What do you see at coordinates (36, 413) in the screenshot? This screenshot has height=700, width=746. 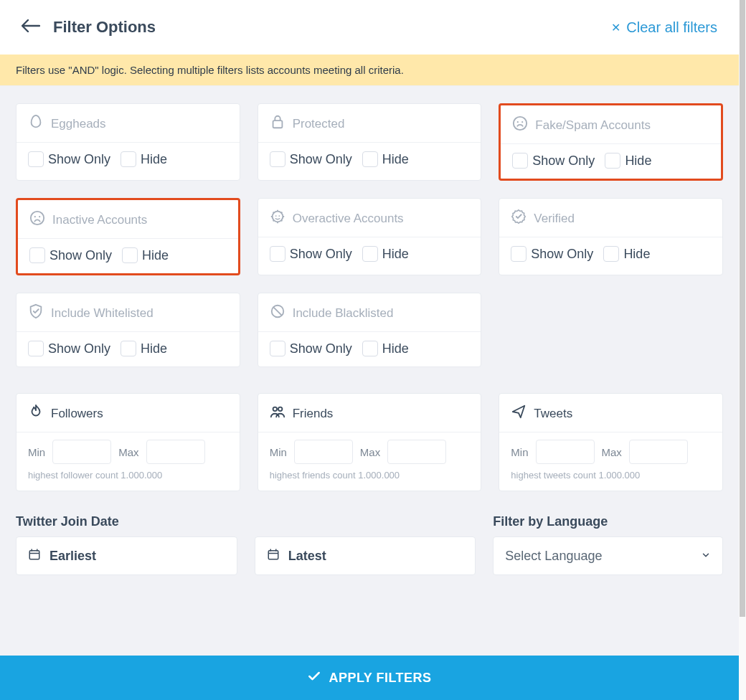 I see `flame-icon` at bounding box center [36, 413].